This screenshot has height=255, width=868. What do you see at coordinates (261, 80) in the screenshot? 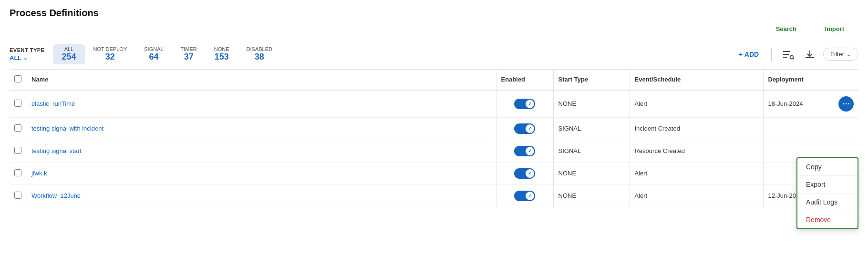
I see `col-header-name: Name` at bounding box center [261, 80].